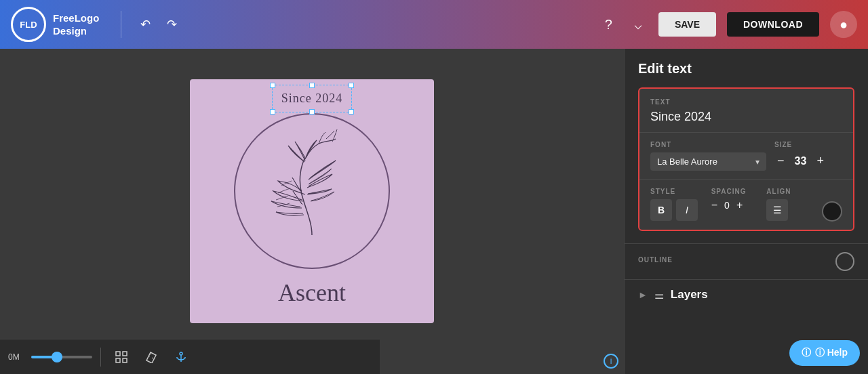 The width and height of the screenshot is (868, 374). What do you see at coordinates (62, 357) in the screenshot?
I see `zoom-slider` at bounding box center [62, 357].